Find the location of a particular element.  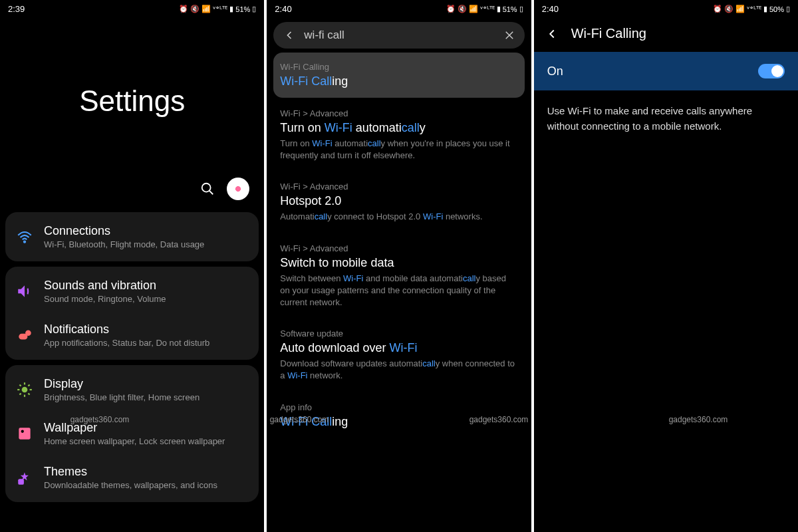

search-result: Wi-Fi Calling Wi-Fi Calling is located at coordinates (399, 75).